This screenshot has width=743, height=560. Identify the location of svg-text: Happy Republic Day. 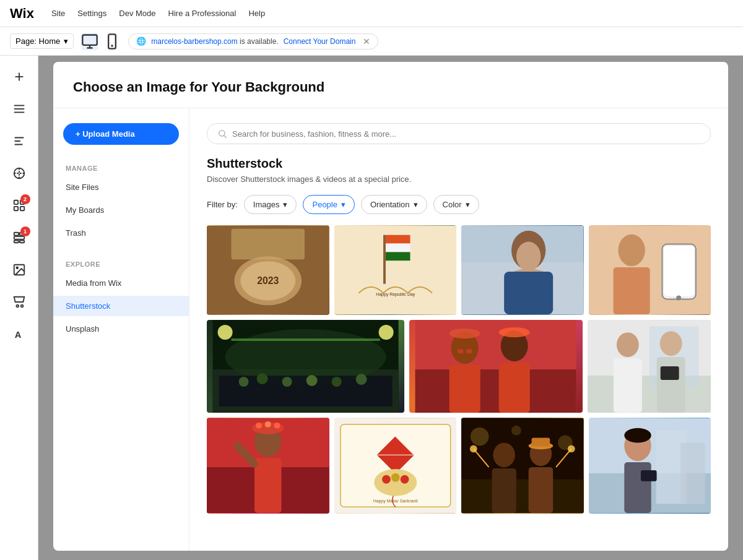
(396, 295).